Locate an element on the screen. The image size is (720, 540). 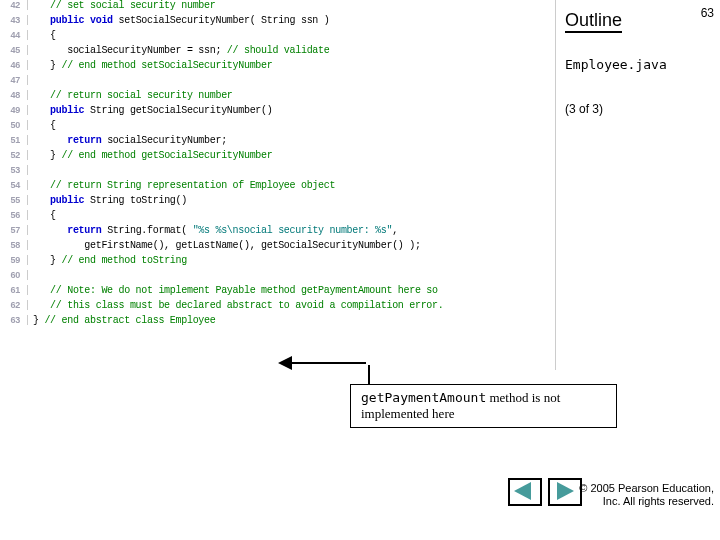
code-line: 54 // return String representation of Em… is located at coordinates (278, 188).